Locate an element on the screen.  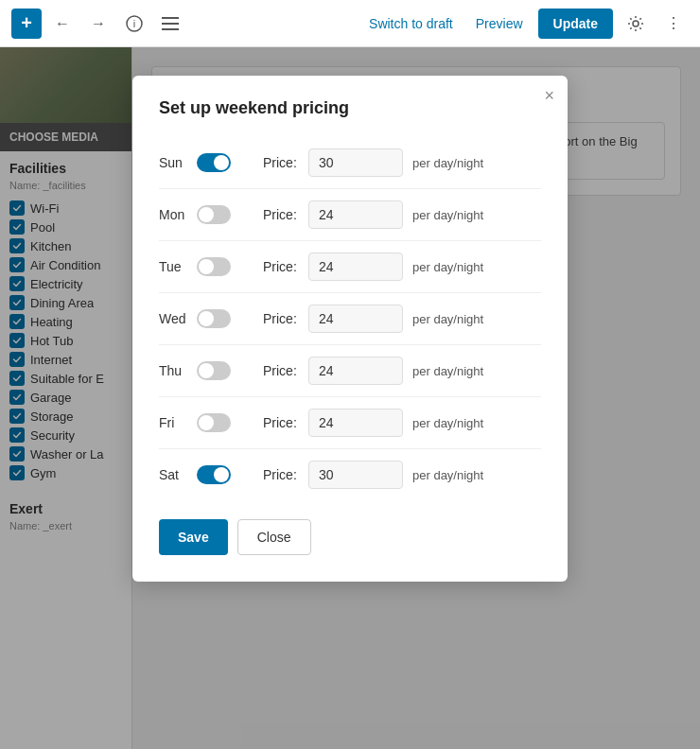
svg-text: i is located at coordinates (134, 24).